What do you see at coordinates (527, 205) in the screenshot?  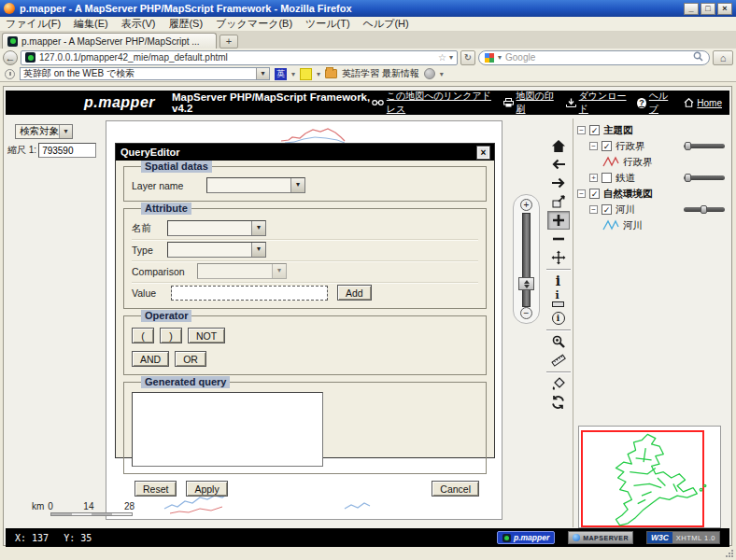 I see `slider-zoom-in-button: +` at bounding box center [527, 205].